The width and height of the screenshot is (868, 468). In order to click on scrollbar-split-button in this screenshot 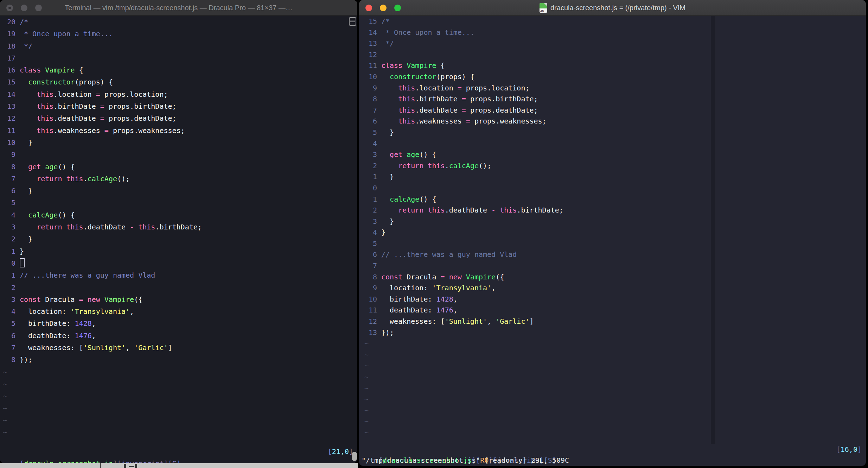, I will do `click(352, 21)`.